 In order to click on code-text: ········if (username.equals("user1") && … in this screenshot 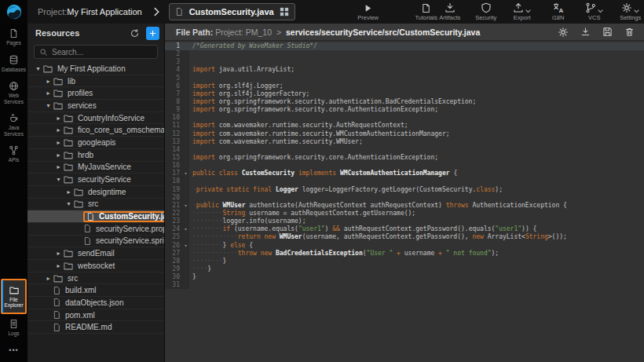, I will do `click(416, 229)`.